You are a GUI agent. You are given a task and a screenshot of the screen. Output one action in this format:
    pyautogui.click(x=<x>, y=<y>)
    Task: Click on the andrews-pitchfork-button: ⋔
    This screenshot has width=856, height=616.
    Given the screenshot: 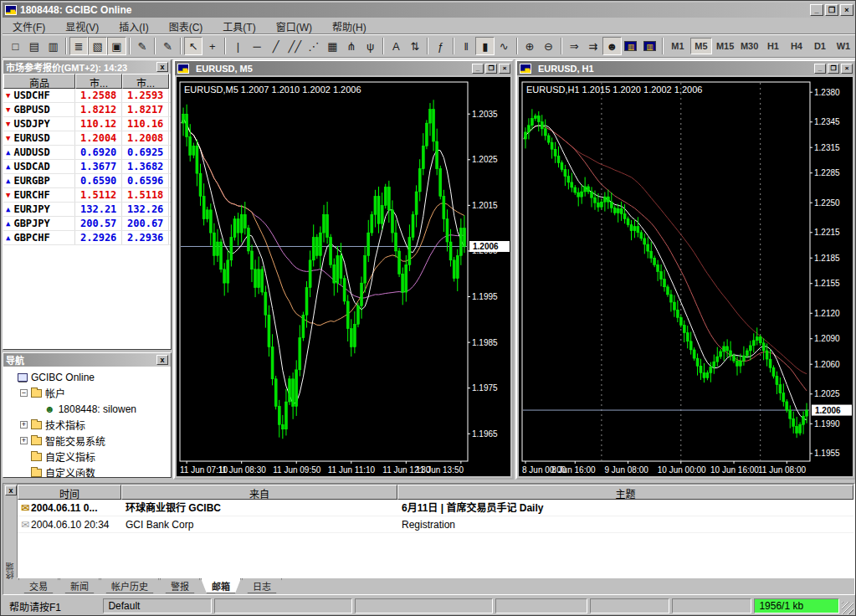 What is the action you would take?
    pyautogui.click(x=351, y=46)
    